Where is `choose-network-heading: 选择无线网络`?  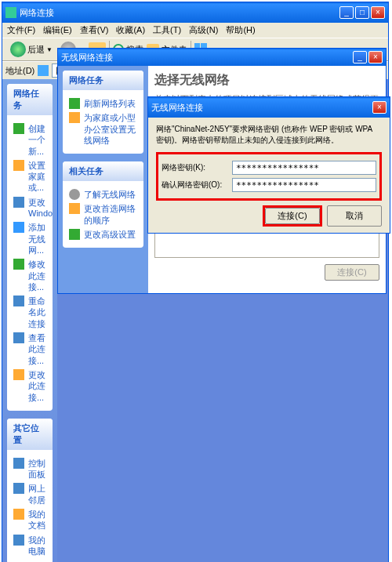
choose-network-heading: 选择无线网络 is located at coordinates (267, 80).